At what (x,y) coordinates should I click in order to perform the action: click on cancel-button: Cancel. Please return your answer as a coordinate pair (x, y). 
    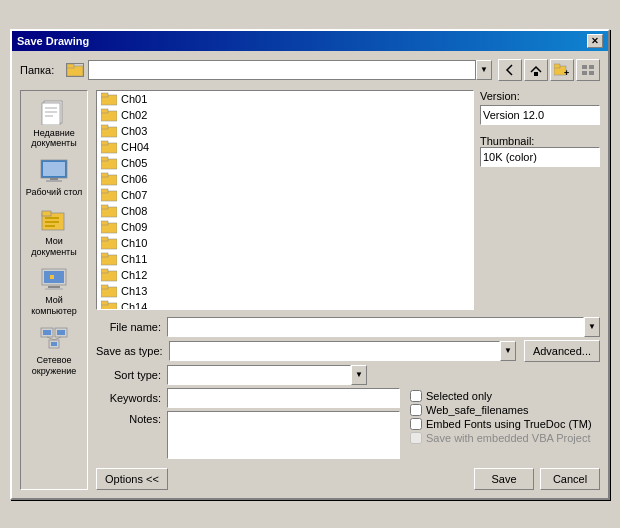
    Looking at the image, I should click on (570, 479).